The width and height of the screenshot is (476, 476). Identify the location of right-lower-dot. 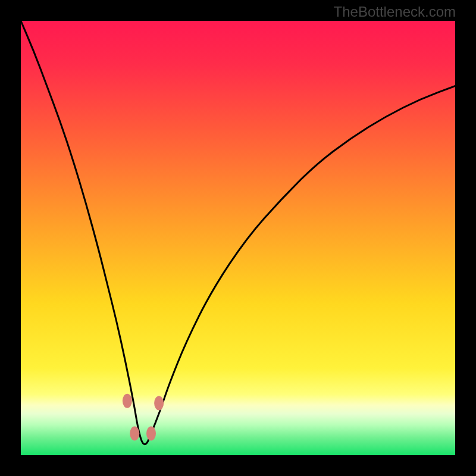
(151, 434).